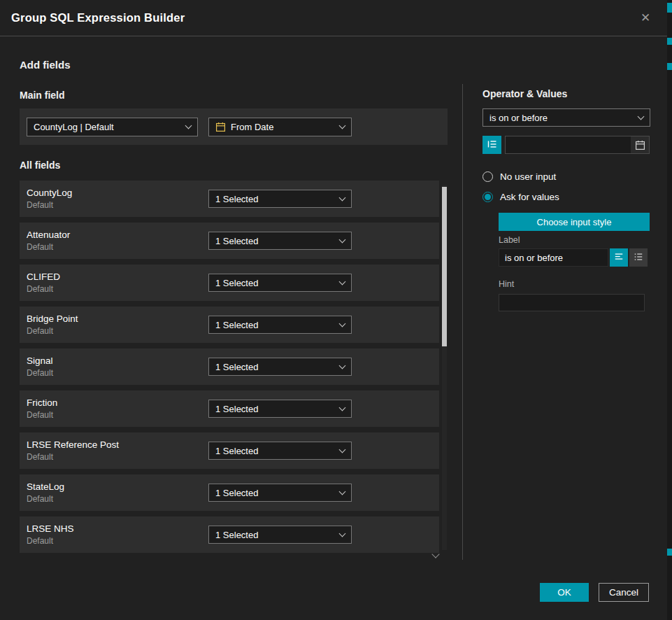 This screenshot has height=620, width=672. What do you see at coordinates (519, 176) in the screenshot?
I see `radio-no-user-input: No user input` at bounding box center [519, 176].